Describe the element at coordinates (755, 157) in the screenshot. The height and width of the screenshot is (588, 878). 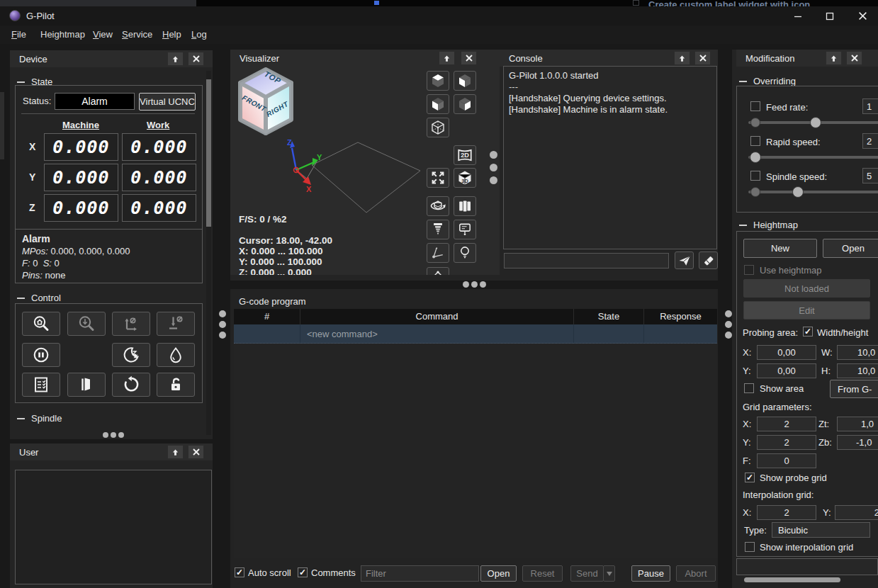
I see `rapid-slider-handle` at that location.